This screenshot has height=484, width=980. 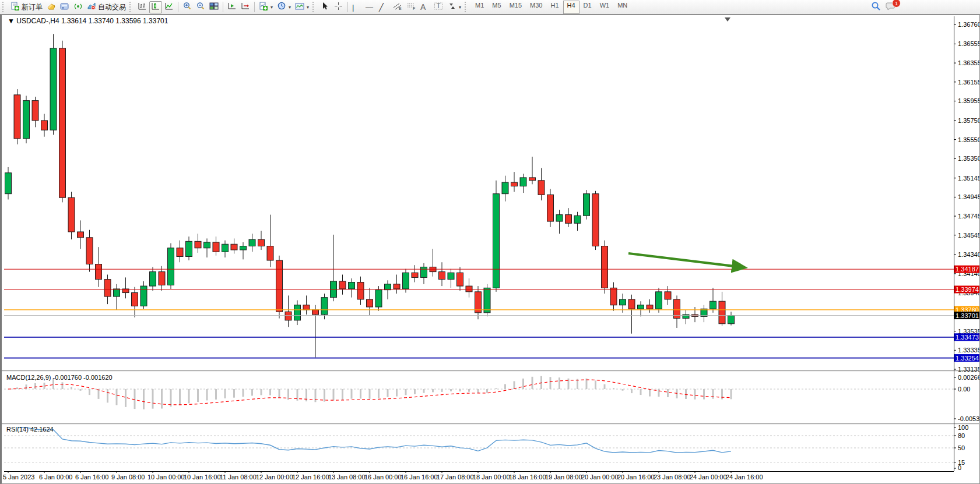 I want to click on vertical-line-tool-button: |, so click(x=357, y=7).